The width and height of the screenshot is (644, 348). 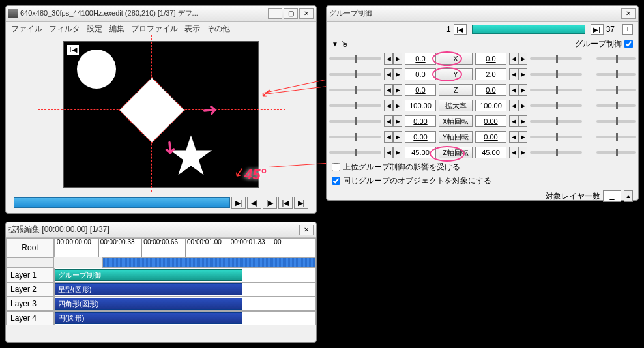 I want to click on step-fwd-button: |▶, so click(x=270, y=203).